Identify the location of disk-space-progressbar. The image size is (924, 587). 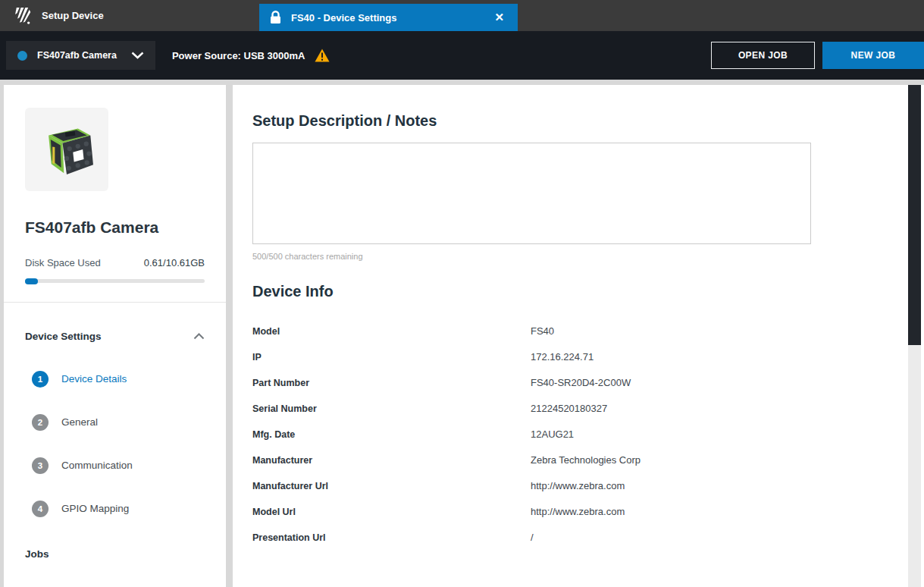
(115, 281).